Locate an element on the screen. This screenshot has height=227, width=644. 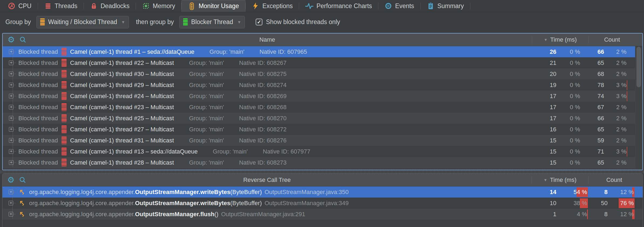
then-group-by-dropdown: Blocker Thread ▼ is located at coordinates (212, 22).